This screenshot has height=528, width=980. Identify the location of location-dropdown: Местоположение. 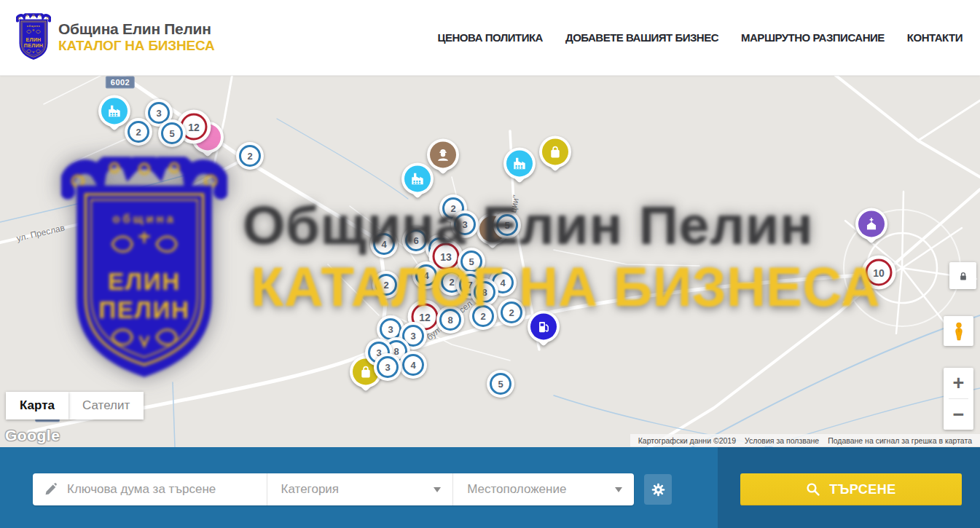
(544, 489).